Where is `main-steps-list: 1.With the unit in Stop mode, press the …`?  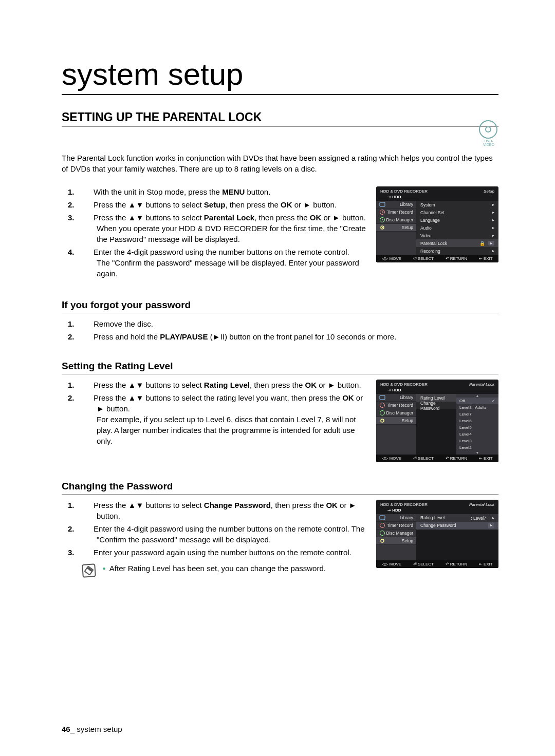 main-steps-list: 1.With the unit in Stop mode, press the … is located at coordinates (224, 233).